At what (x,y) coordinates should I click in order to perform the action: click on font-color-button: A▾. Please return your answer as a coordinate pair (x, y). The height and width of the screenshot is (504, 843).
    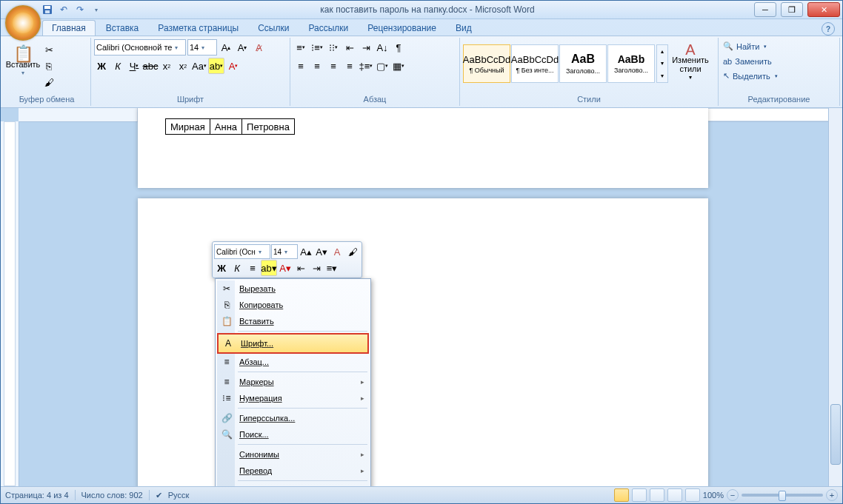
    Looking at the image, I should click on (233, 66).